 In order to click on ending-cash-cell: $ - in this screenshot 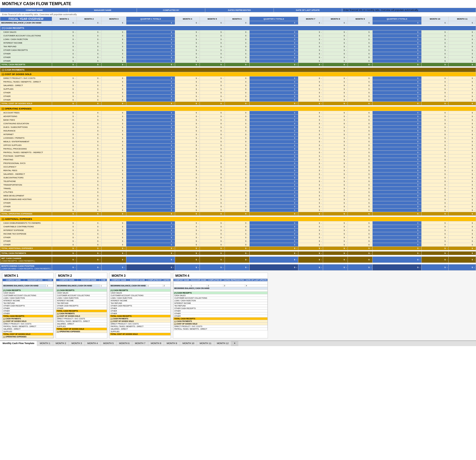, I will do `click(335, 267)`.